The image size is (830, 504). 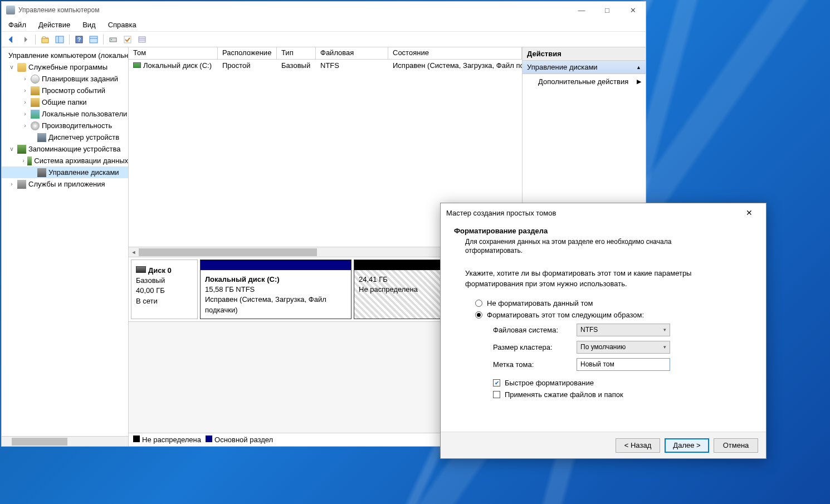 What do you see at coordinates (65, 126) in the screenshot?
I see `tree-performance: ›Производительность` at bounding box center [65, 126].